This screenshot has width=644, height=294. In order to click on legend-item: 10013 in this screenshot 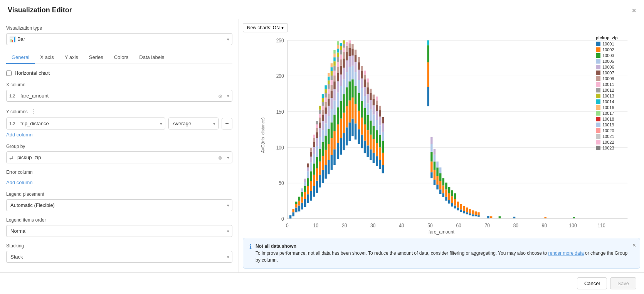, I will do `click(618, 96)`.